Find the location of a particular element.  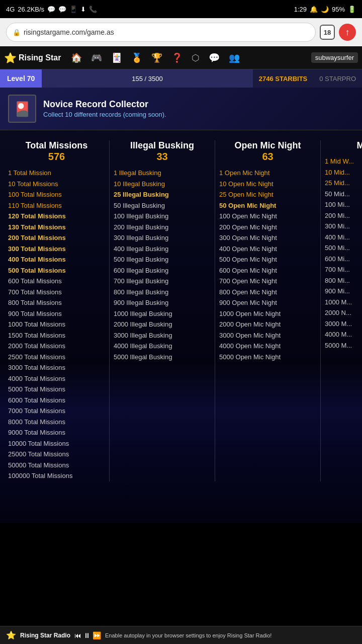

mission-item: 800 Mi... is located at coordinates (343, 281).